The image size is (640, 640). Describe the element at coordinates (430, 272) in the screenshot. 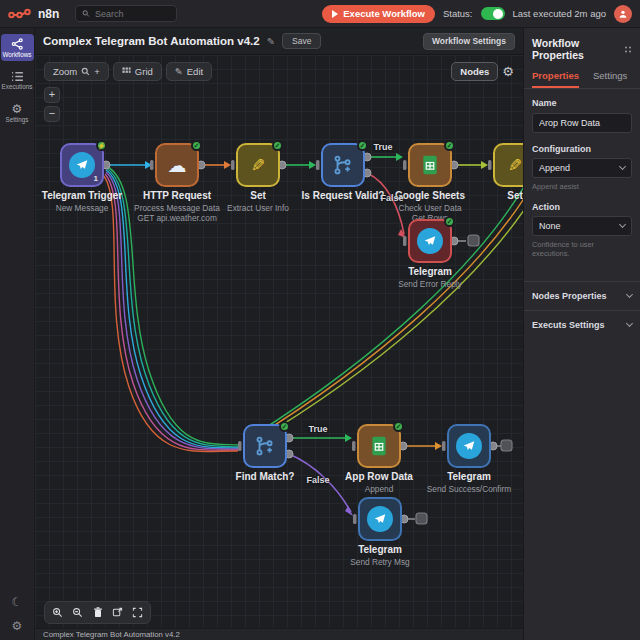

I see `node-title: Telegram` at that location.